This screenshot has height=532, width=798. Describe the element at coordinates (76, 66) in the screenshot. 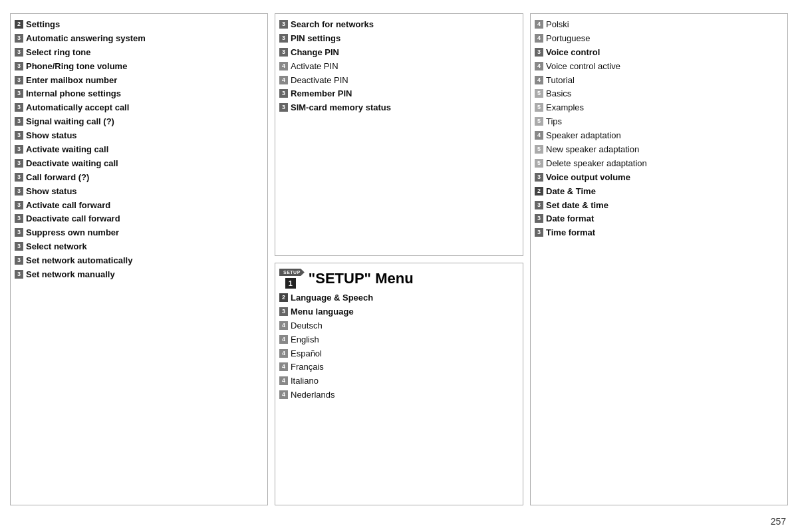

I see `item-label: Phone/Ring tone volume` at that location.